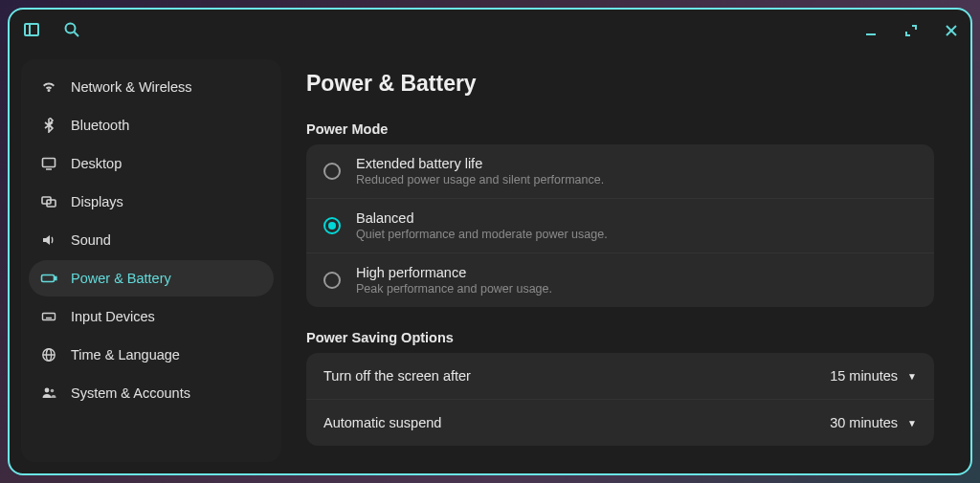  I want to click on sidebar-item-desktop: Desktop, so click(151, 164).